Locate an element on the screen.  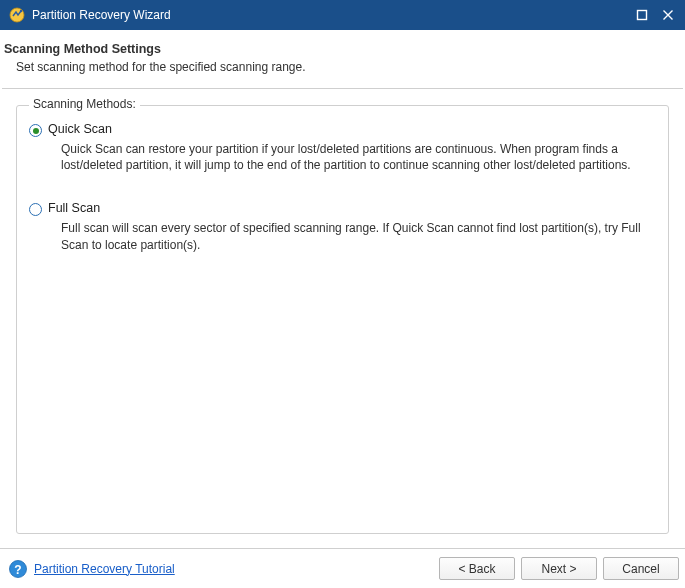
group-legend: Scanning Methods: is located at coordinates (84, 104).